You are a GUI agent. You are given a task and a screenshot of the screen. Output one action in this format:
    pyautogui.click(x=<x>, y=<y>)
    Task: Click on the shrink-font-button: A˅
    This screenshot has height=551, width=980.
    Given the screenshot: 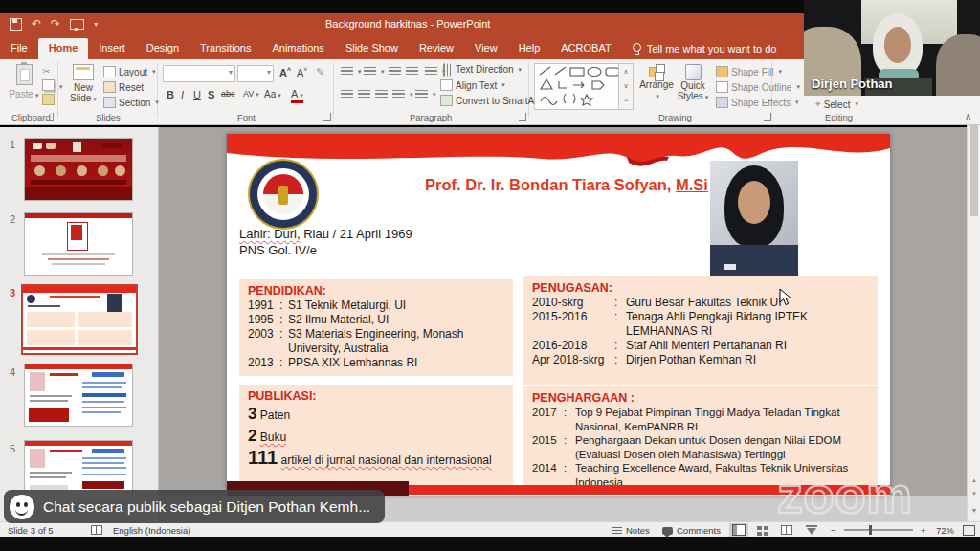 What is the action you would take?
    pyautogui.click(x=302, y=73)
    